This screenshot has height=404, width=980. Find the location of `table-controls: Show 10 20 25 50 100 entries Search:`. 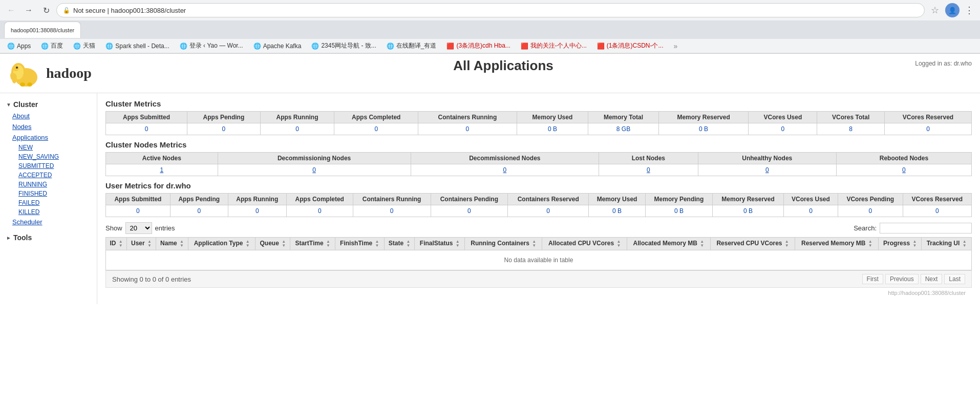

table-controls: Show 10 20 25 50 100 entries Search: is located at coordinates (539, 228).